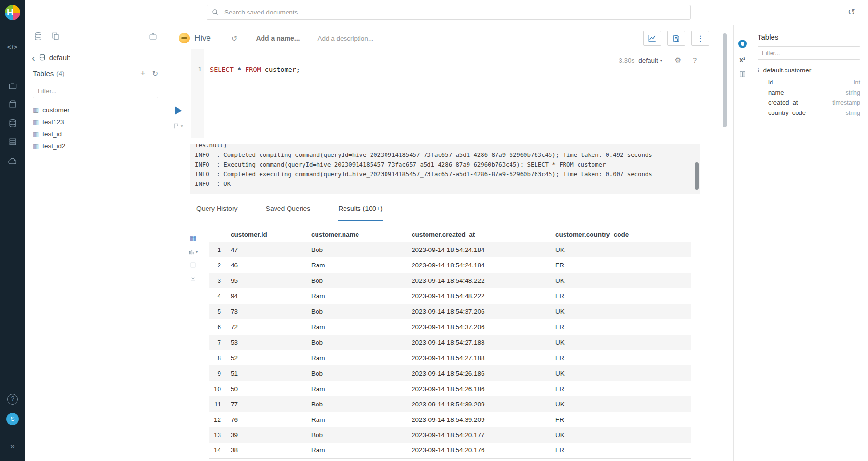 This screenshot has width=868, height=461. I want to click on column-type: timestamp, so click(846, 103).